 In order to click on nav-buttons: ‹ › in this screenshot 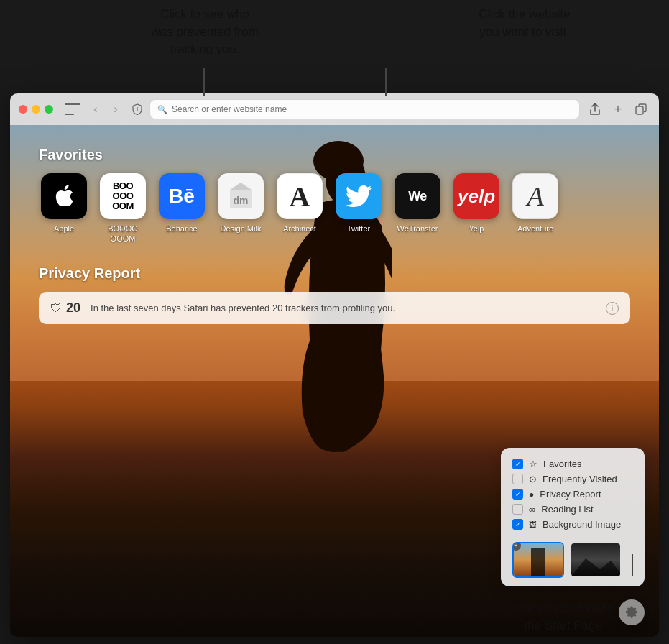, I will do `click(106, 109)`.